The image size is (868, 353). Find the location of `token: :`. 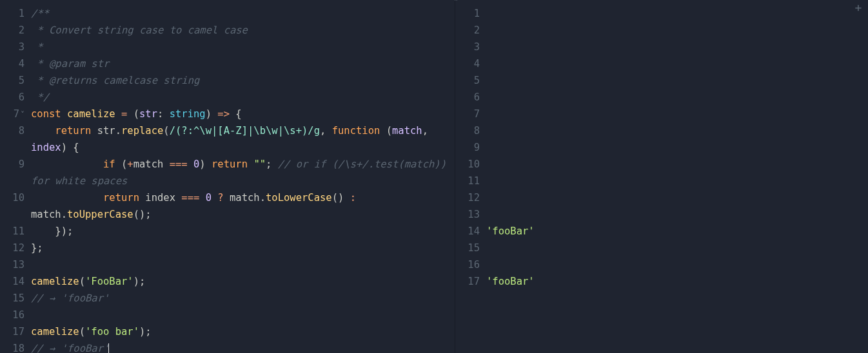

token: : is located at coordinates (164, 114).